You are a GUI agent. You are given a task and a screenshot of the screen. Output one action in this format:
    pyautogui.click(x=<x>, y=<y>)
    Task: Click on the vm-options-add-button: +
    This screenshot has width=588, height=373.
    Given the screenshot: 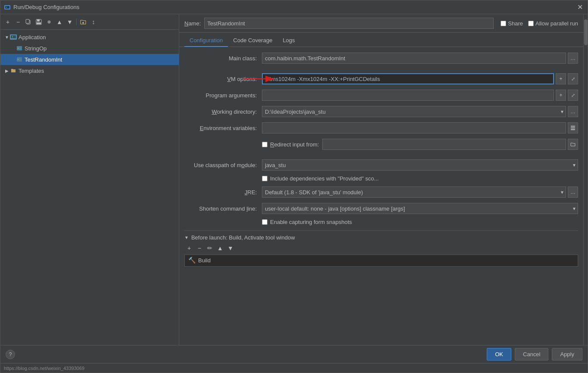 What is the action you would take?
    pyautogui.click(x=561, y=79)
    